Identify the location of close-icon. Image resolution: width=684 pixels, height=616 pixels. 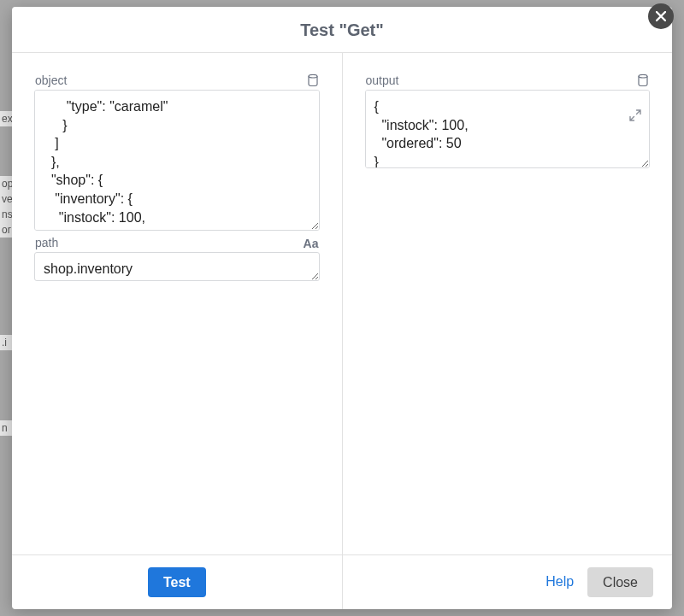
(661, 16).